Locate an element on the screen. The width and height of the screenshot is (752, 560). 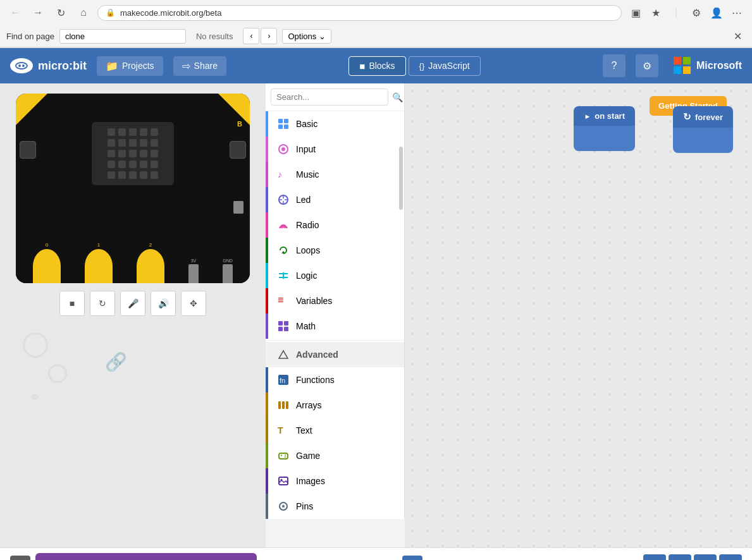
zoom-out-button: − is located at coordinates (730, 557).